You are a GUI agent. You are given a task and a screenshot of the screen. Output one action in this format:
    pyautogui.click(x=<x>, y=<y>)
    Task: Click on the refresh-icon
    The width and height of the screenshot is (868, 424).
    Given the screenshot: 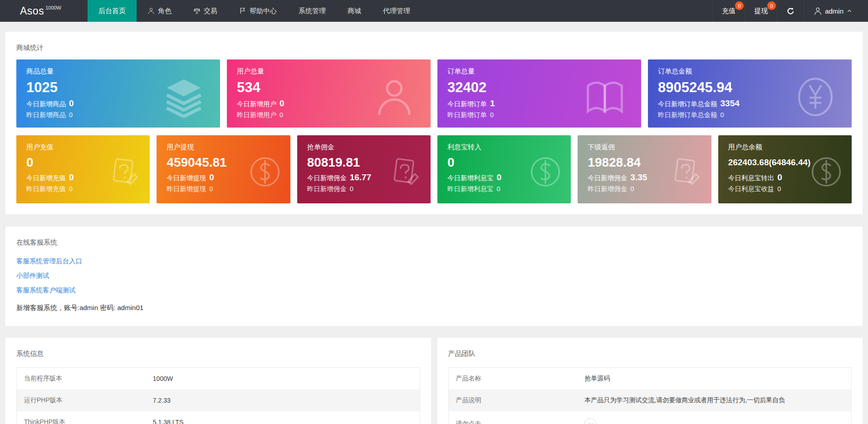 What is the action you would take?
    pyautogui.click(x=790, y=11)
    